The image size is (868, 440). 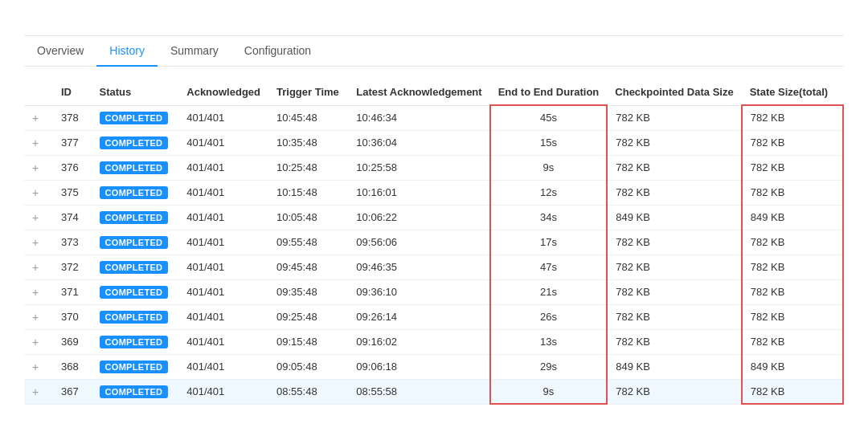 I want to click on row-e2e-duration: 29s, so click(x=549, y=366).